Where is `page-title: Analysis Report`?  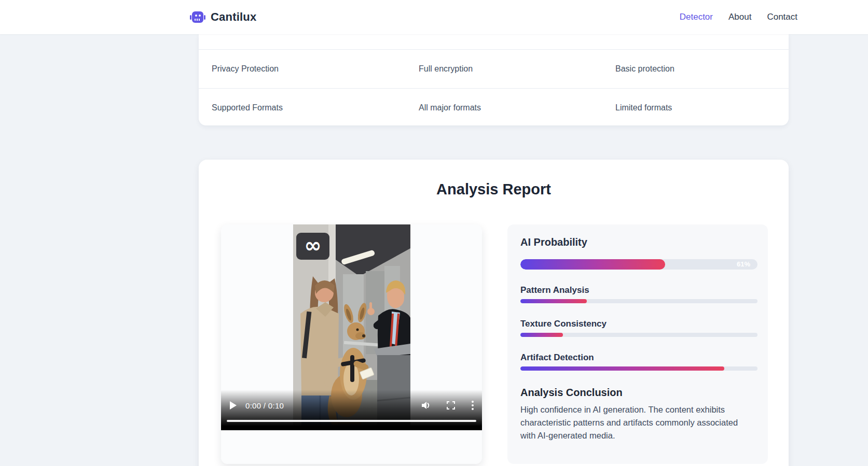 page-title: Analysis Report is located at coordinates (494, 189).